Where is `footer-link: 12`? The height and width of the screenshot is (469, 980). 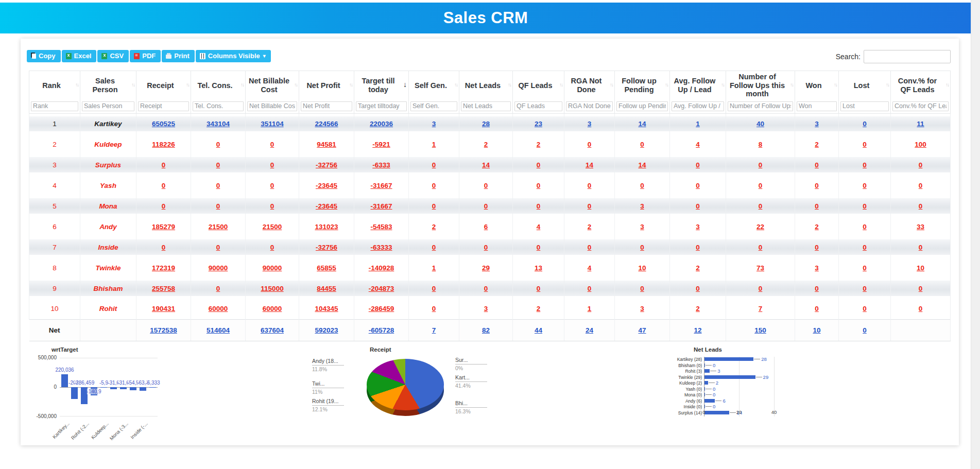 footer-link: 12 is located at coordinates (697, 331).